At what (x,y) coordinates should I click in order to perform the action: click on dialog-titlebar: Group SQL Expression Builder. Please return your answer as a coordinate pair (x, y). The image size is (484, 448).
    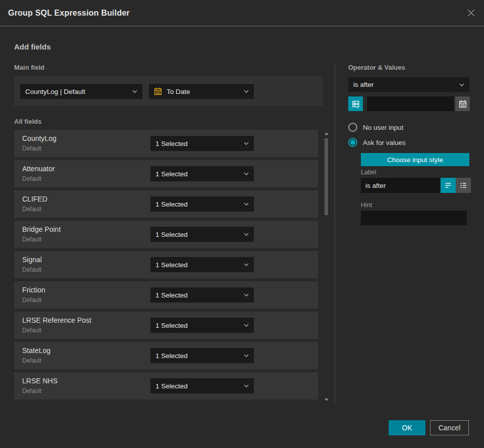
    Looking at the image, I should click on (242, 13).